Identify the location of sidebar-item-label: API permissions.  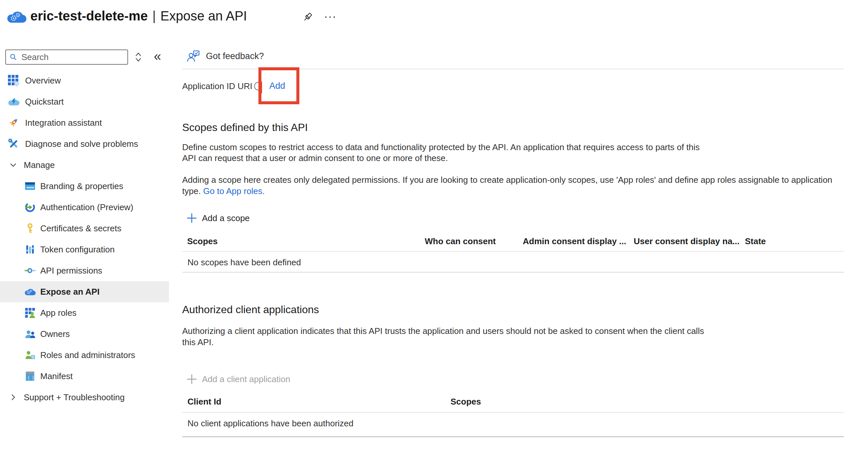
(71, 271).